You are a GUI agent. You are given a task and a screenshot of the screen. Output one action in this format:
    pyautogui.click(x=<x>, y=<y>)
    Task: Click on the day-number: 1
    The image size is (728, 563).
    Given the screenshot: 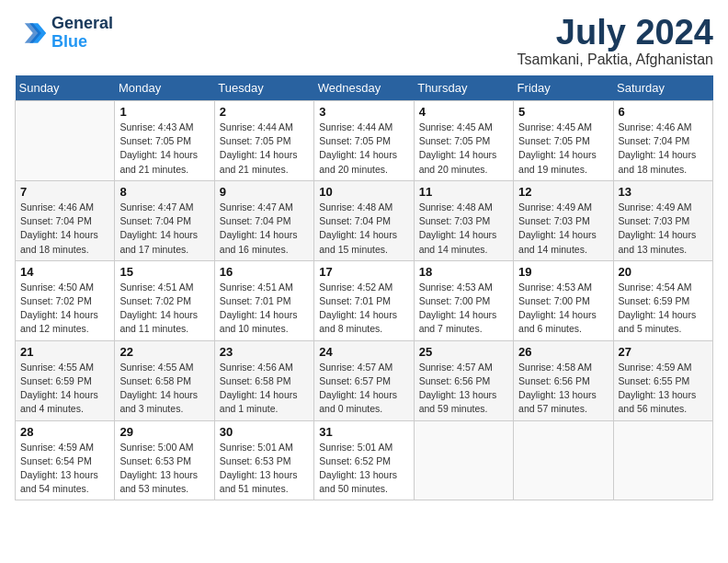 What is the action you would take?
    pyautogui.click(x=164, y=112)
    